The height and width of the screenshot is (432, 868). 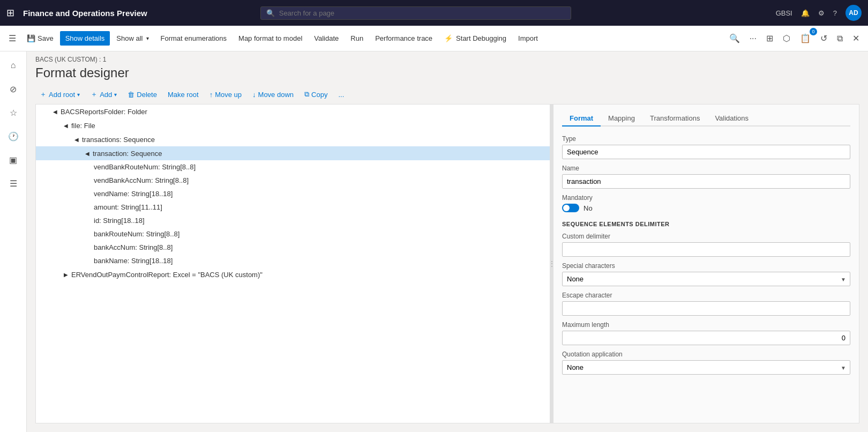 What do you see at coordinates (475, 39) in the screenshot?
I see `start-debugging-button: ⚡ Start Debugging` at bounding box center [475, 39].